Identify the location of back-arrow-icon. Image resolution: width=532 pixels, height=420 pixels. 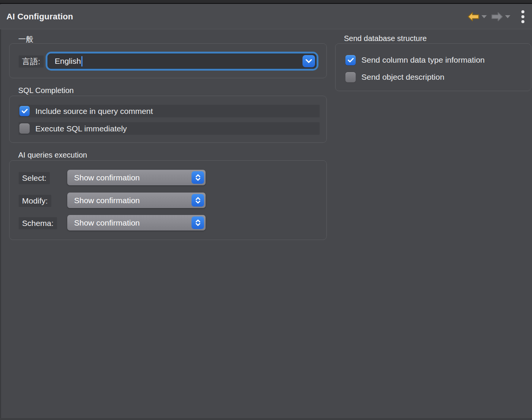
(473, 17).